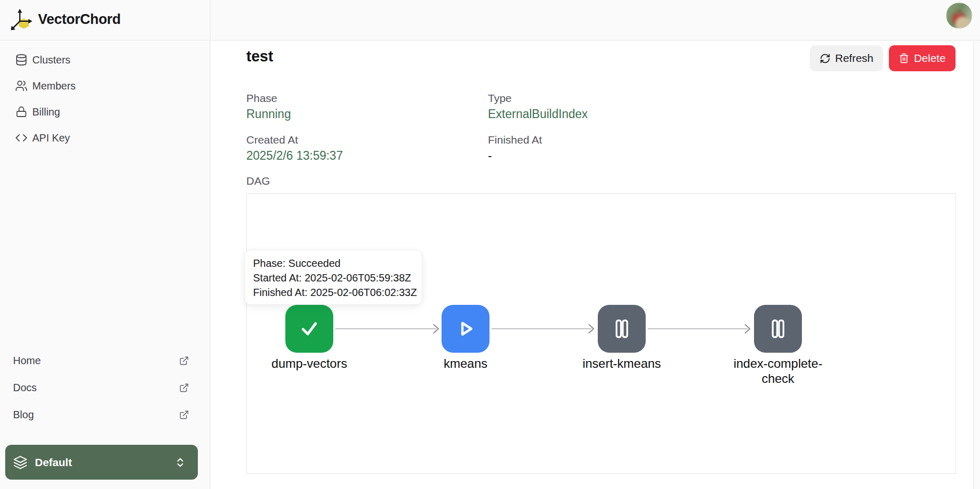 Image resolution: width=980 pixels, height=489 pixels. What do you see at coordinates (855, 58) in the screenshot?
I see `refresh-button-label: Refresh` at bounding box center [855, 58].